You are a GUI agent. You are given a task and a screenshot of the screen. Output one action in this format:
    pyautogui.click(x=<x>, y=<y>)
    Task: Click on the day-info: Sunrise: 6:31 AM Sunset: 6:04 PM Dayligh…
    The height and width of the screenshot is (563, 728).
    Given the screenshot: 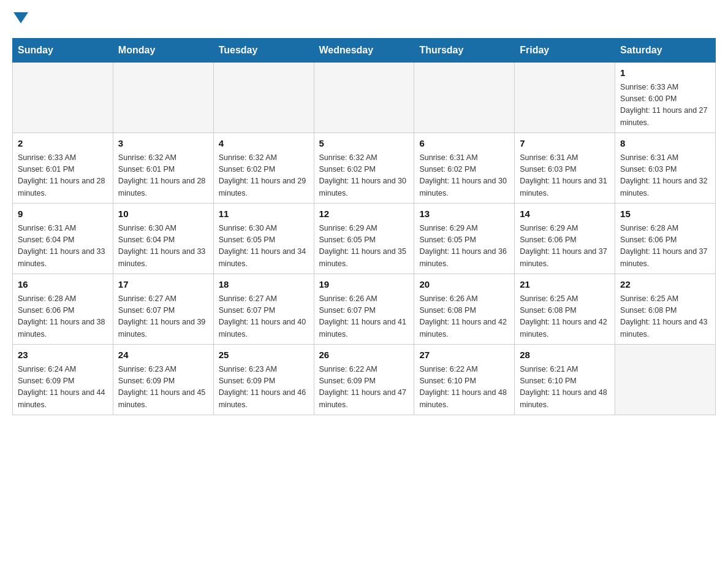 What is the action you would take?
    pyautogui.click(x=63, y=247)
    